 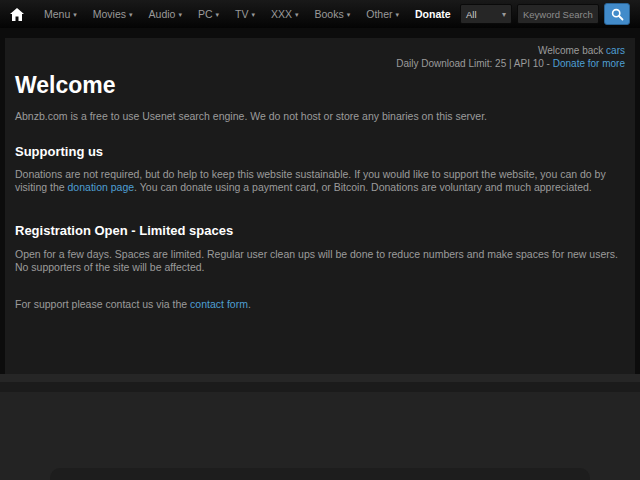 I want to click on registration-heading: Registration Open - Limited spaces, so click(x=320, y=231).